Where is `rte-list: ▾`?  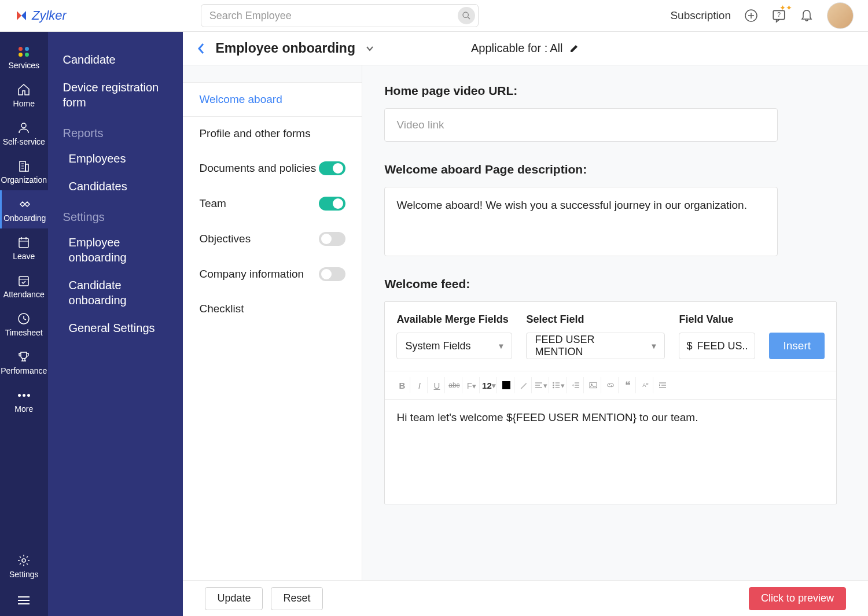
rte-list: ▾ is located at coordinates (558, 385).